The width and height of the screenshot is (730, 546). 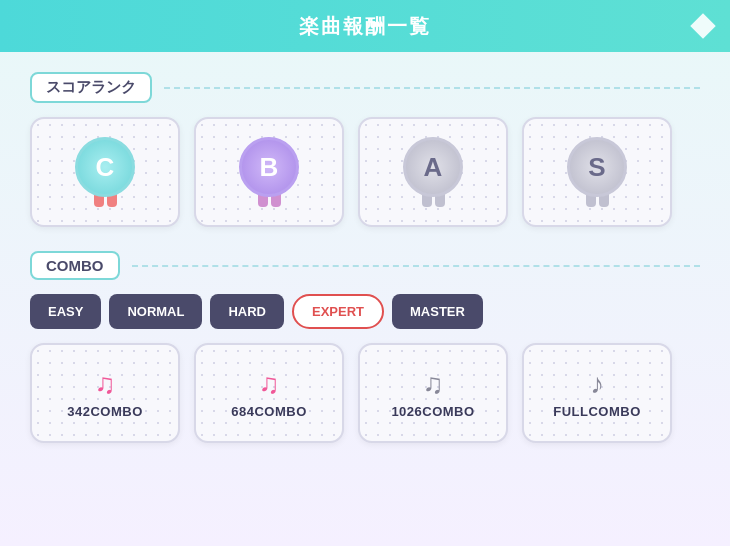 I want to click on medal-wrapper-s: S, so click(x=597, y=172).